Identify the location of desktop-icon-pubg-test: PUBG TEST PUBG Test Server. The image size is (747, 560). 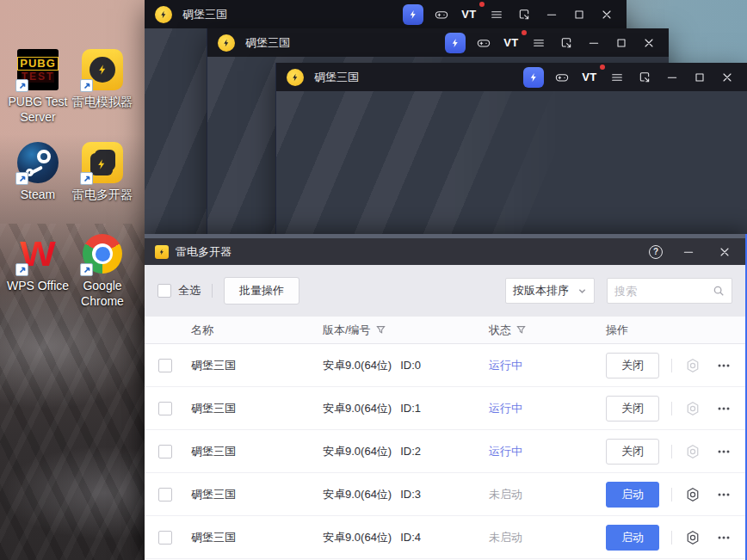
(38, 87).